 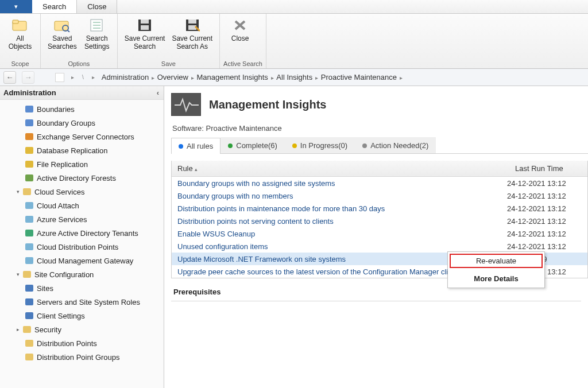 What do you see at coordinates (82, 178) in the screenshot?
I see `sidebar-item: Active Directory Forests` at bounding box center [82, 178].